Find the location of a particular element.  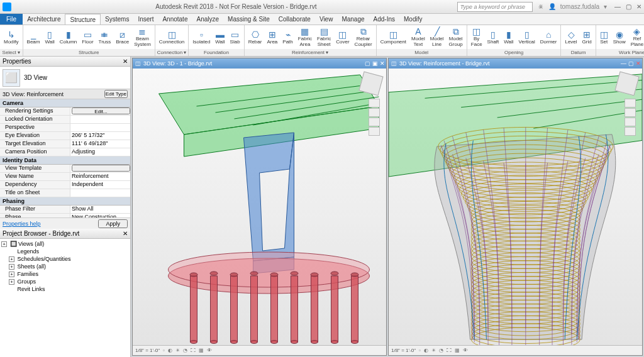

vp-max: ▢ is located at coordinates (631, 63).